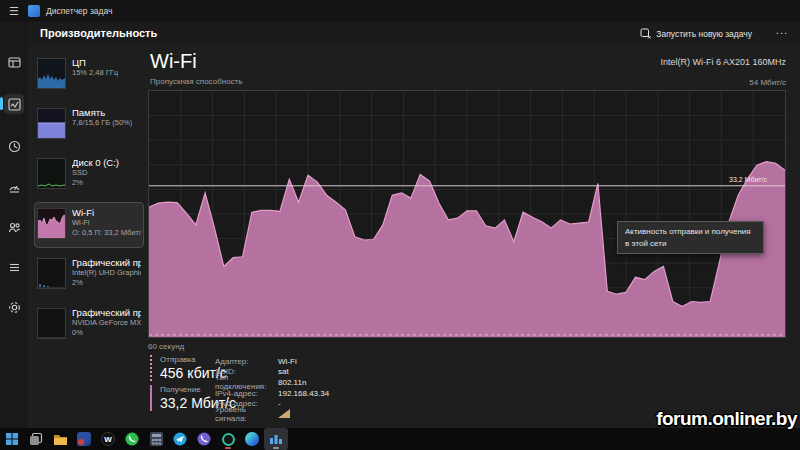 This screenshot has height=450, width=800. What do you see at coordinates (52, 224) in the screenshot?
I see `wifi-mini-chart` at bounding box center [52, 224].